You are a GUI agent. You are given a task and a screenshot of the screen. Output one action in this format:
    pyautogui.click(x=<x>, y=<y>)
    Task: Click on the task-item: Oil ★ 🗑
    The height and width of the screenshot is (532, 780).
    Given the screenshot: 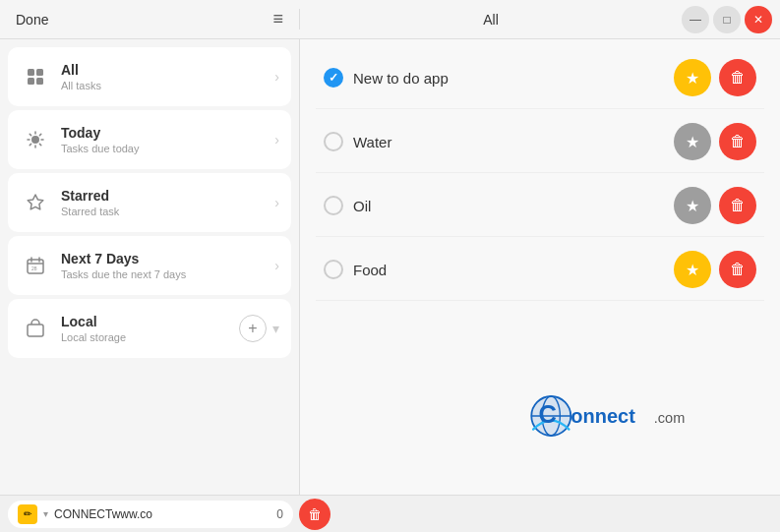 What is the action you would take?
    pyautogui.click(x=540, y=207)
    